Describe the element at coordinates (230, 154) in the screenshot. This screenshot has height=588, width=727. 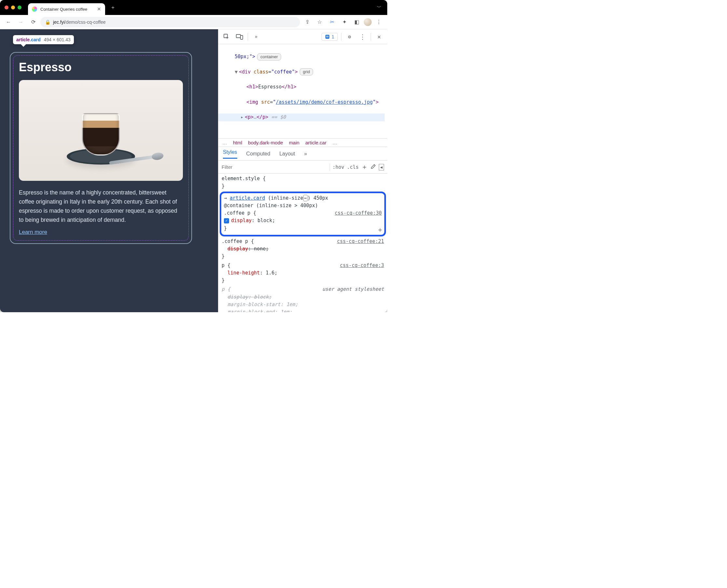
I see `tab-styles: Styles` at that location.